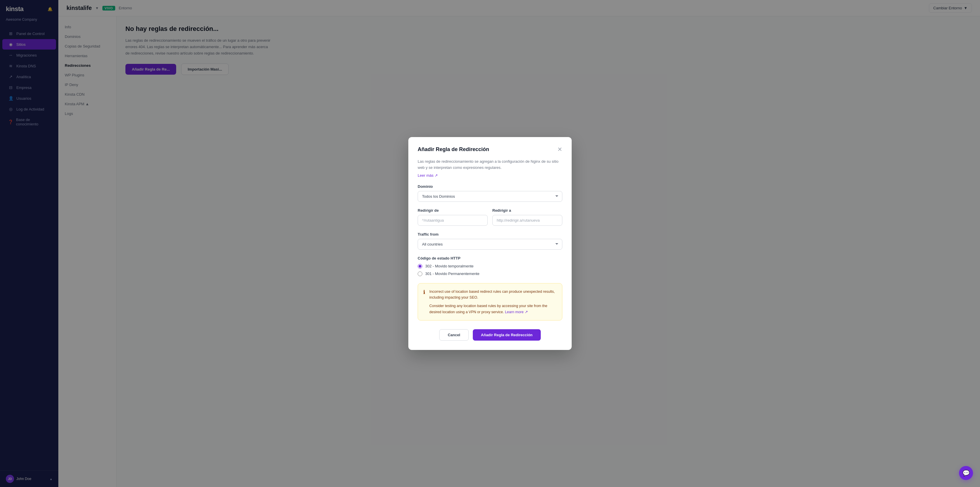 The height and width of the screenshot is (487, 980). What do you see at coordinates (454, 335) in the screenshot?
I see `cancel-button: Cancel` at bounding box center [454, 335].